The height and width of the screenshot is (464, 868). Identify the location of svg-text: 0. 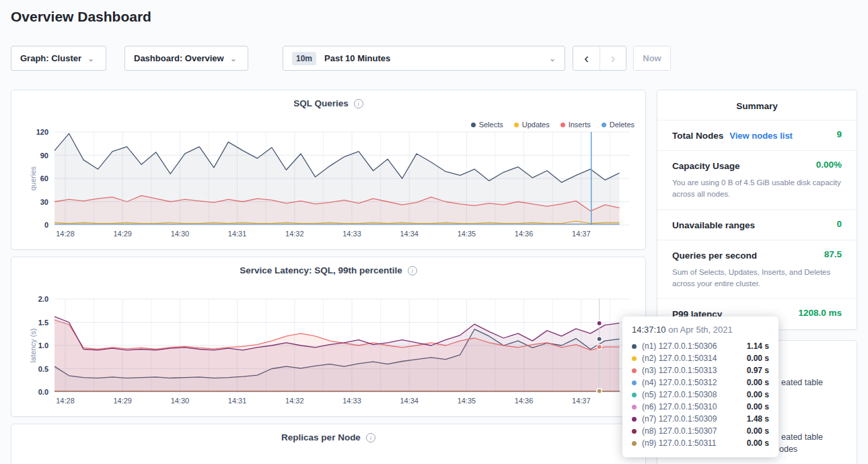
(46, 225).